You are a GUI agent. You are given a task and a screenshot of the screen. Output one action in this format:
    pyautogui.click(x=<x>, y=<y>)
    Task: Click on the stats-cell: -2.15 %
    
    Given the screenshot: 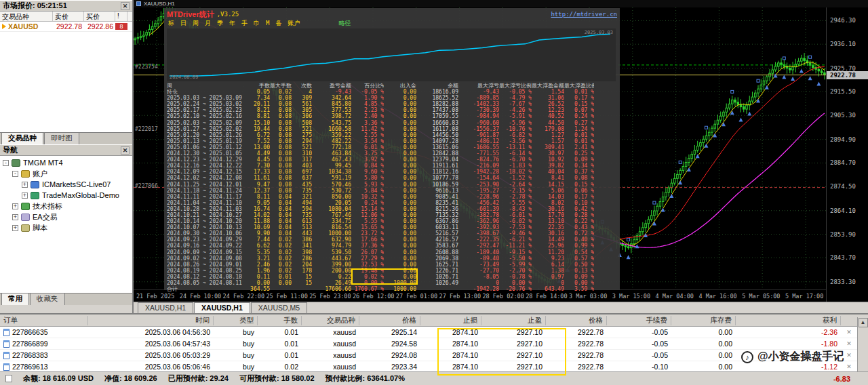 What is the action you would take?
    pyautogui.click(x=515, y=191)
    